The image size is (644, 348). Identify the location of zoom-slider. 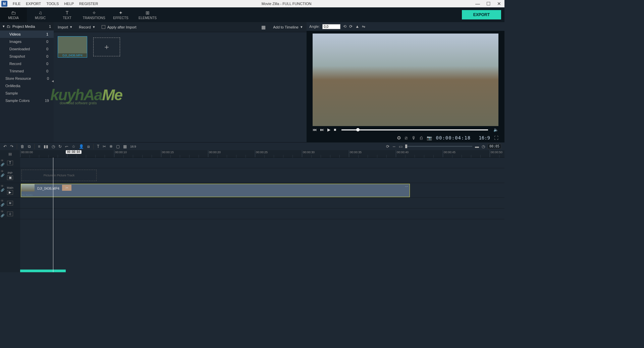
(439, 146).